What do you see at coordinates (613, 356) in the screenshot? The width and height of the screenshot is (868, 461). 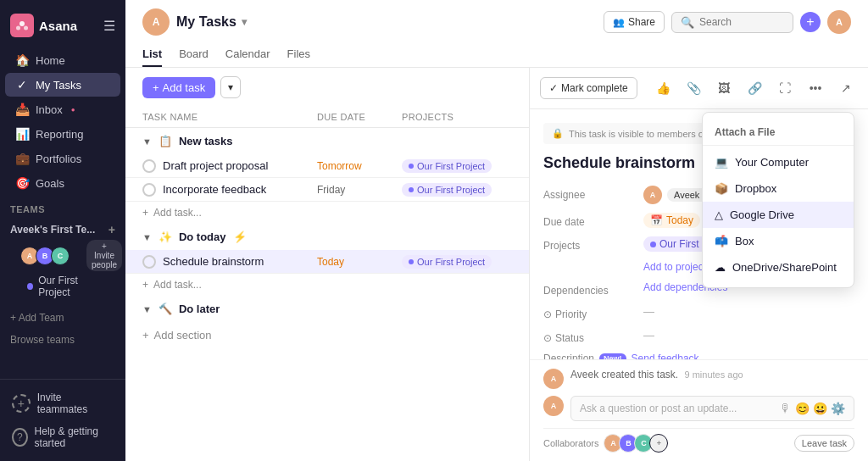 I see `description-new-badge: New!` at bounding box center [613, 356].